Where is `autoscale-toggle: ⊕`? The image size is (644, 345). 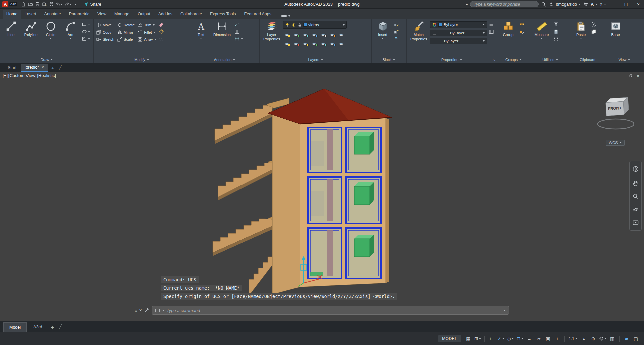
autoscale-toggle: ⊕ is located at coordinates (593, 339).